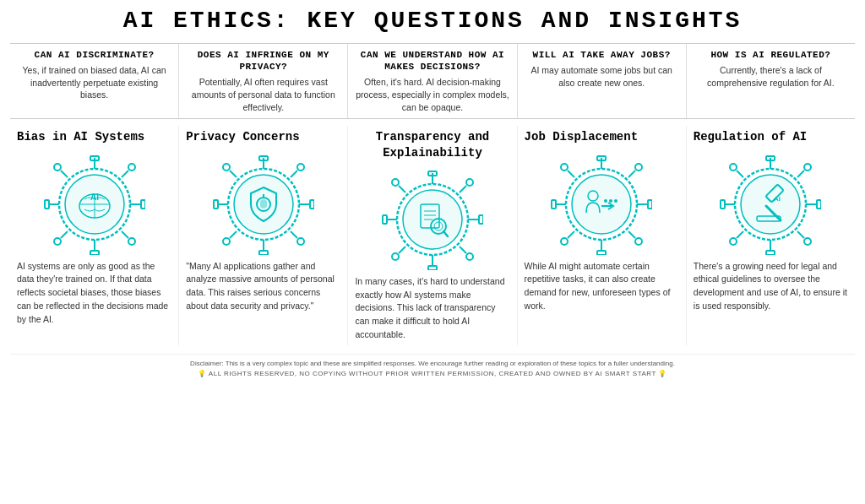 Image resolution: width=865 pixels, height=504 pixels. Describe the element at coordinates (432, 219) in the screenshot. I see `magnifier-icon` at that location.